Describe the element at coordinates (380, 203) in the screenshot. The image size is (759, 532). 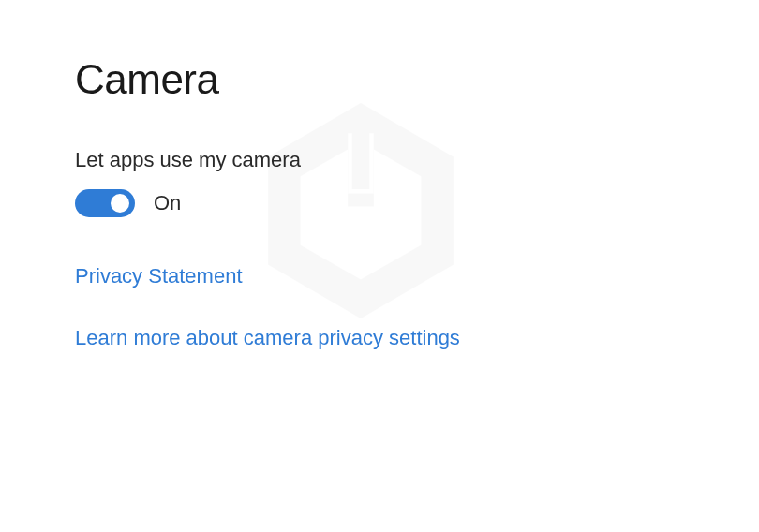
I see `toggle-row: On` at that location.